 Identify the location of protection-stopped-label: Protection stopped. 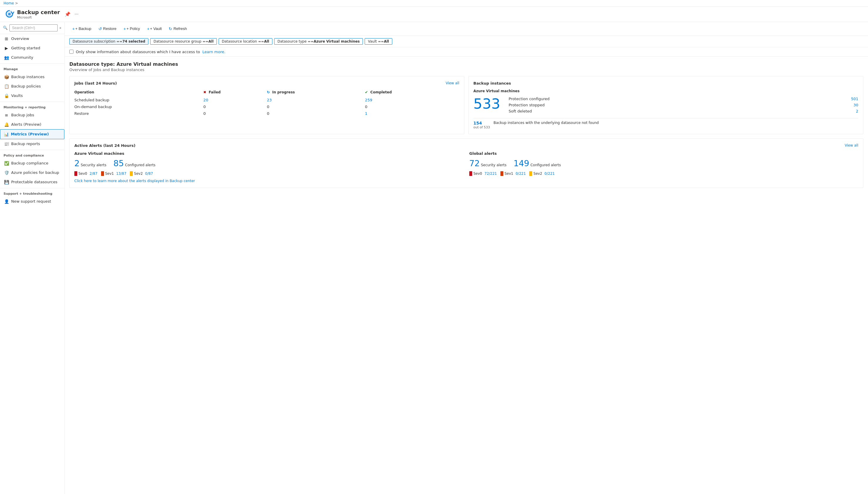
(527, 105).